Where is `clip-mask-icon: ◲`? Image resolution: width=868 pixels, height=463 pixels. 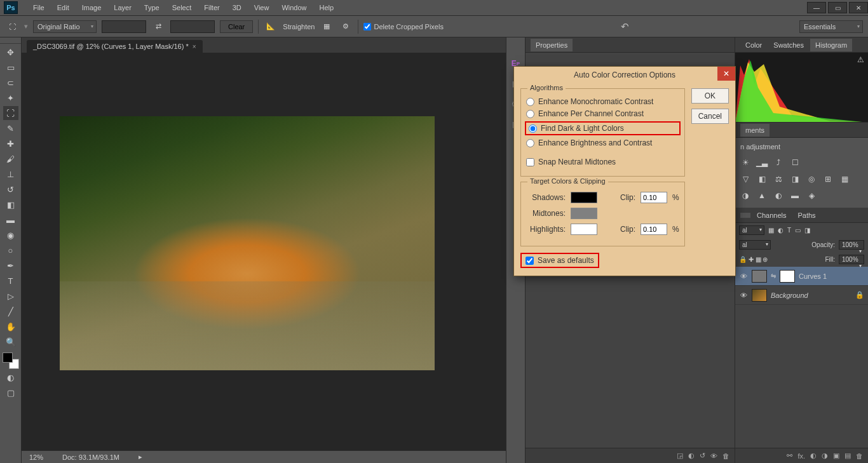 clip-mask-icon: ◲ is located at coordinates (680, 456).